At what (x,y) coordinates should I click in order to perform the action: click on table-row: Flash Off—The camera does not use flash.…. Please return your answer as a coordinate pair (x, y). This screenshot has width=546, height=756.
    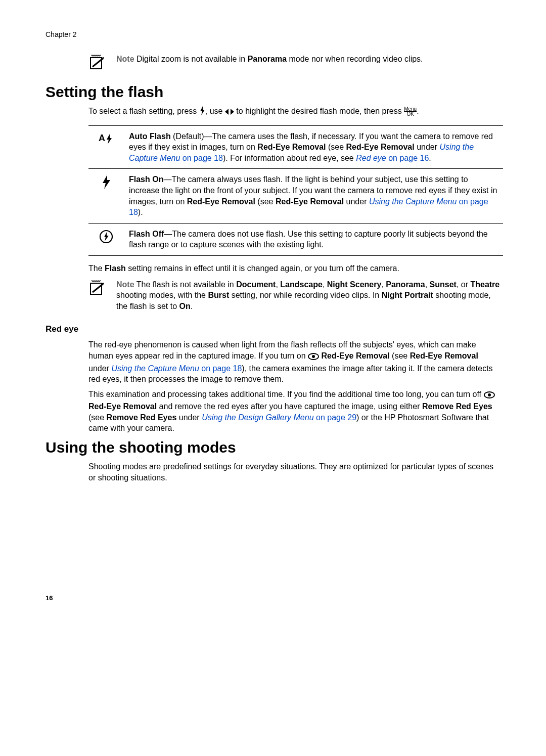
    Looking at the image, I should click on (296, 239).